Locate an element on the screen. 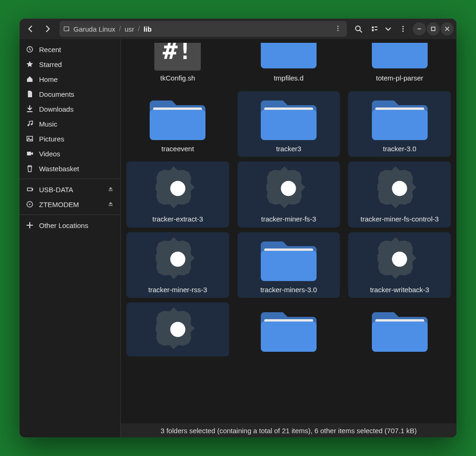 Image resolution: width=476 pixels, height=456 pixels. clock-icon is located at coordinates (30, 49).